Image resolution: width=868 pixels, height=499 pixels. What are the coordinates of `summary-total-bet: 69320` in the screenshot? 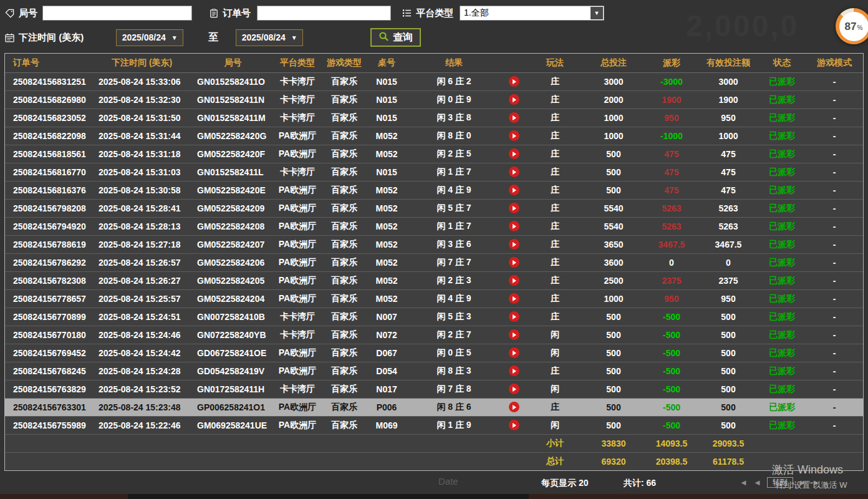 It's located at (614, 462).